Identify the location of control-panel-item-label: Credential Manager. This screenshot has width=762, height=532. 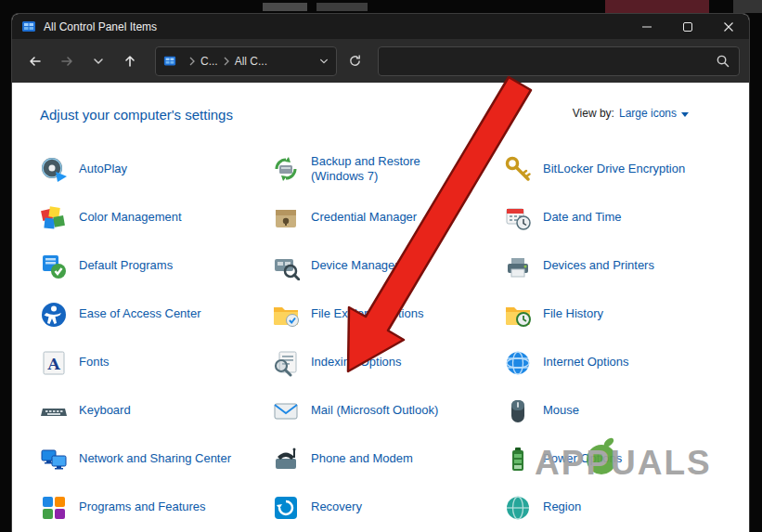
(364, 217).